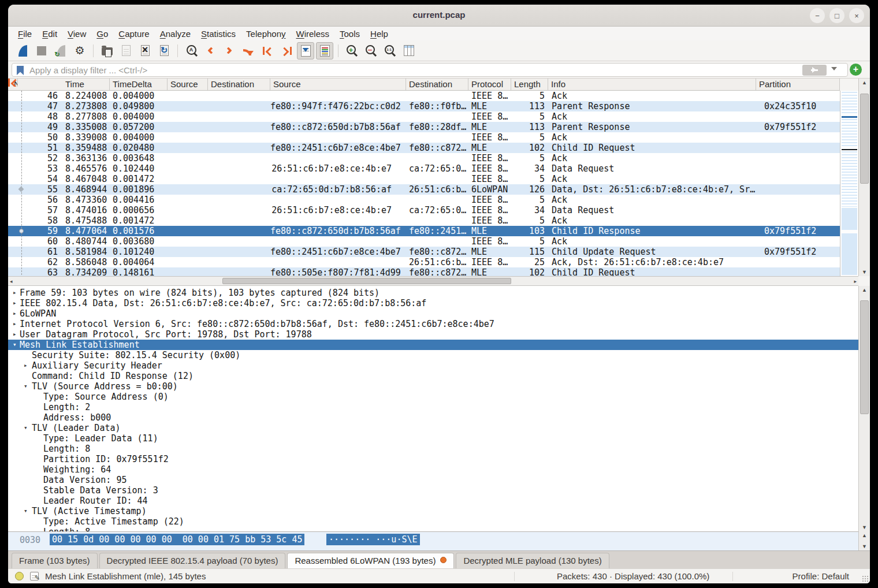 This screenshot has width=878, height=588. I want to click on save-file-button, so click(126, 51).